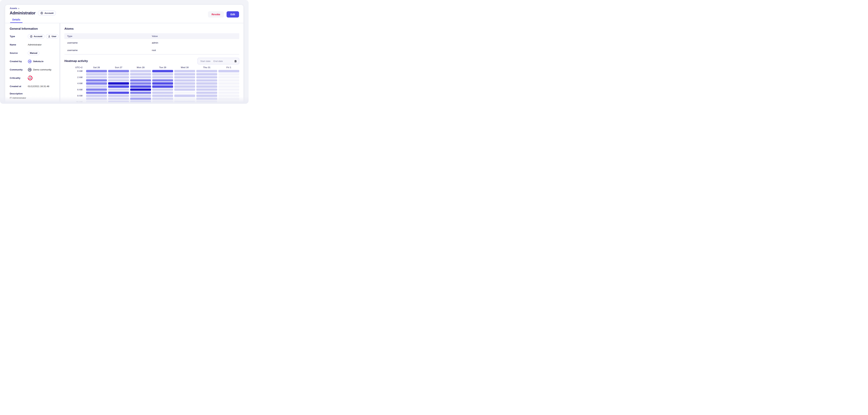  What do you see at coordinates (235, 61) in the screenshot?
I see `calendar-icon` at bounding box center [235, 61].